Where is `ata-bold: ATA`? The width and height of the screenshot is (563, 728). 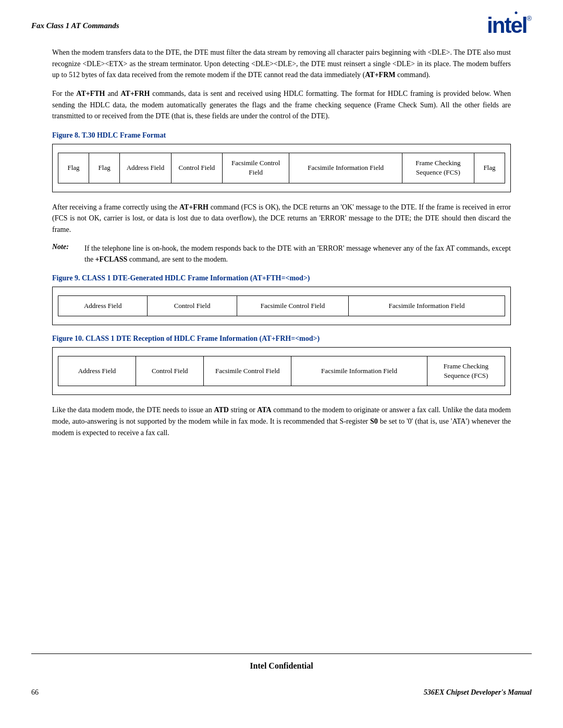
ata-bold: ATA is located at coordinates (264, 410).